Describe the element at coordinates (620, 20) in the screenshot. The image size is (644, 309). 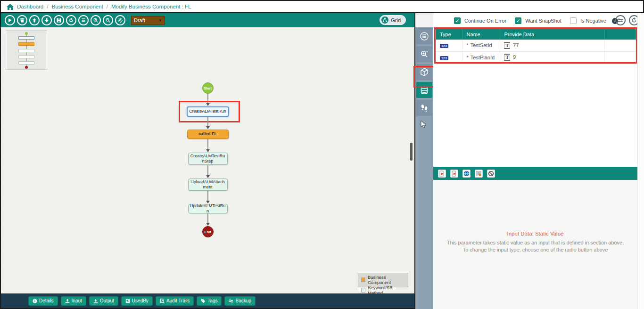
I see `swap-parameters-icon` at that location.